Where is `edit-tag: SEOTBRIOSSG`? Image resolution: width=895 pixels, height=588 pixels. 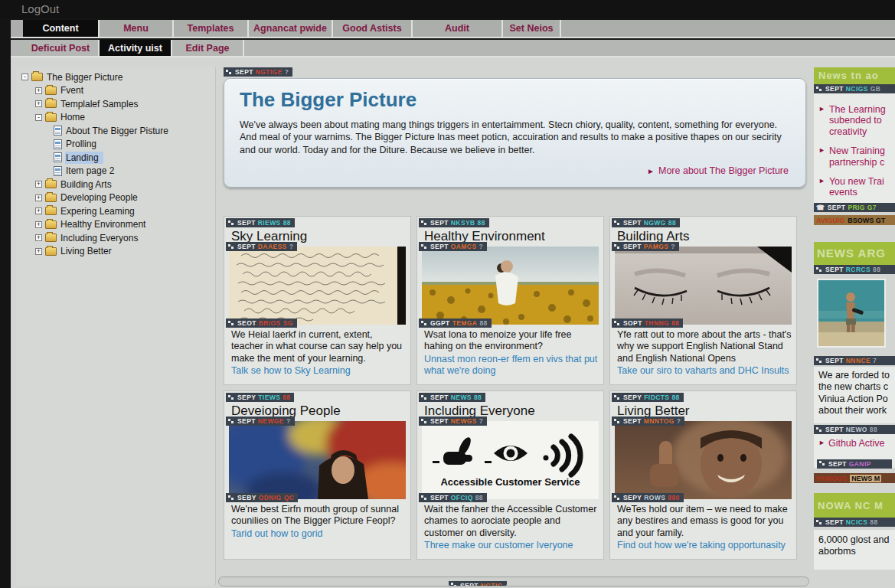 edit-tag: SEOTBRIOSSG is located at coordinates (262, 323).